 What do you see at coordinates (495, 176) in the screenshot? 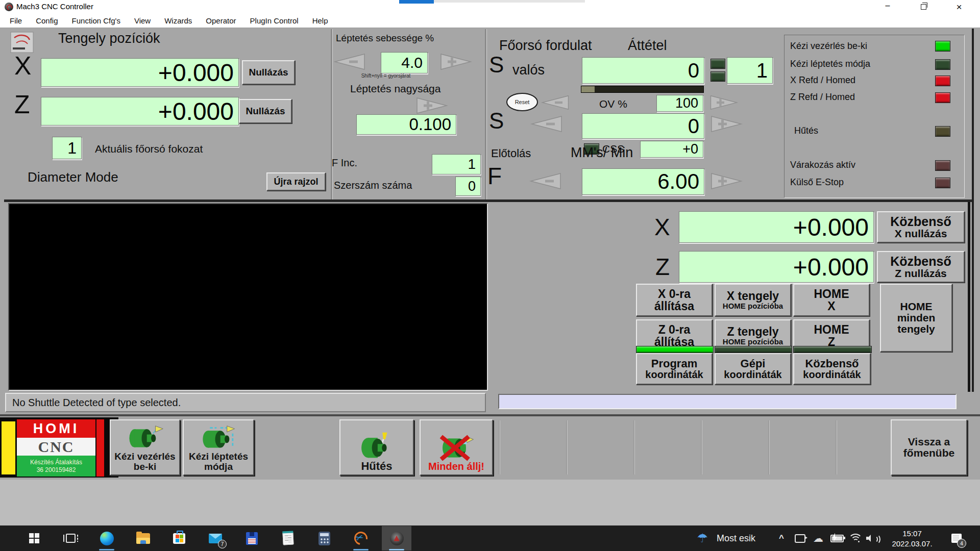
I see `f-label: F` at bounding box center [495, 176].